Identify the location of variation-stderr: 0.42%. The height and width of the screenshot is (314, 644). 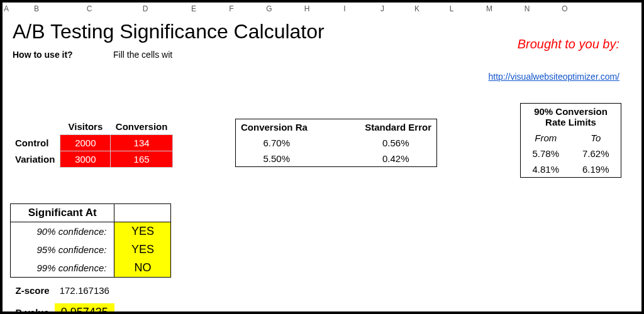
(396, 159).